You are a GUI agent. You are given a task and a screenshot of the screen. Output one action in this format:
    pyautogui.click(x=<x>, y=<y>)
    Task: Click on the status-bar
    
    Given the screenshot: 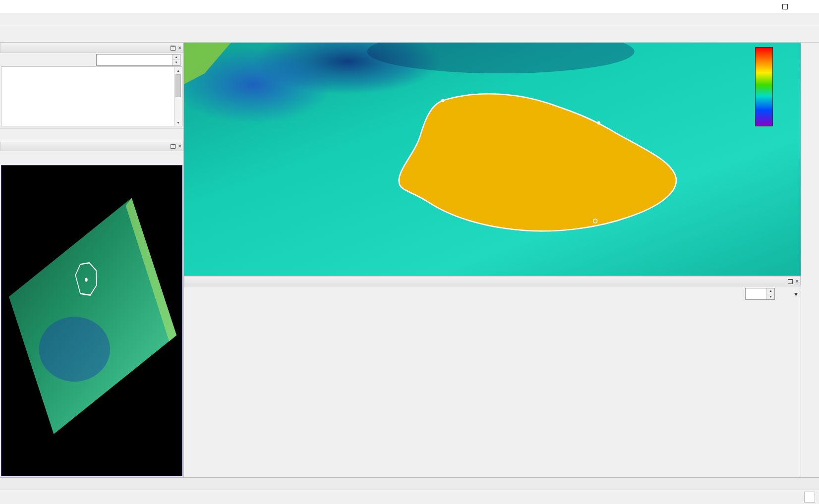 What is the action you would take?
    pyautogui.click(x=410, y=497)
    